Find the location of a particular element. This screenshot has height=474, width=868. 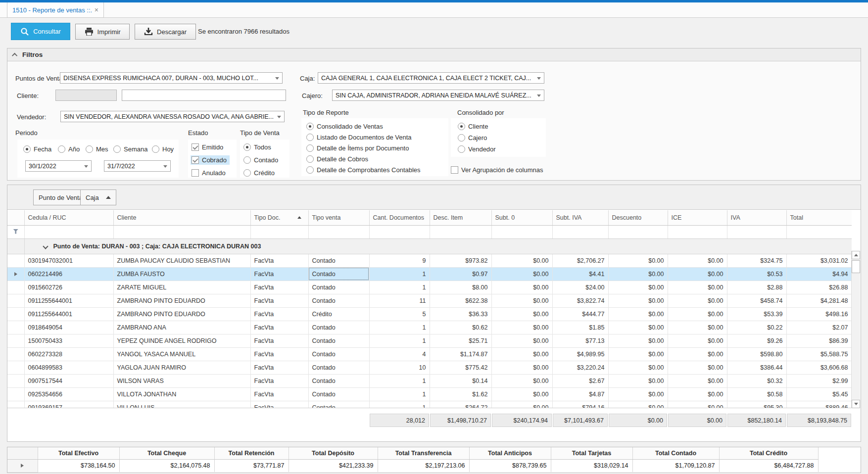

cell-subtiva: $4.87 is located at coordinates (580, 394).